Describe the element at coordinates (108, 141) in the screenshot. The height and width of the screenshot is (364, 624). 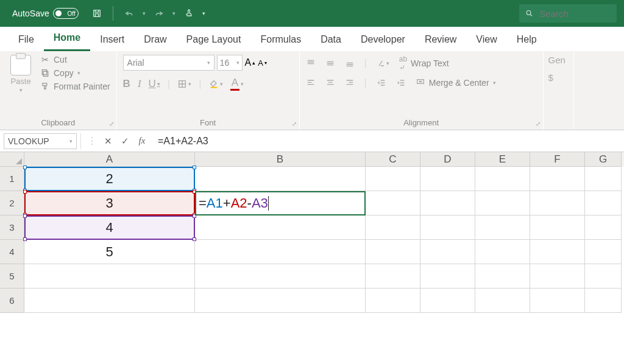
I see `cancel-formula-button: ✕` at that location.